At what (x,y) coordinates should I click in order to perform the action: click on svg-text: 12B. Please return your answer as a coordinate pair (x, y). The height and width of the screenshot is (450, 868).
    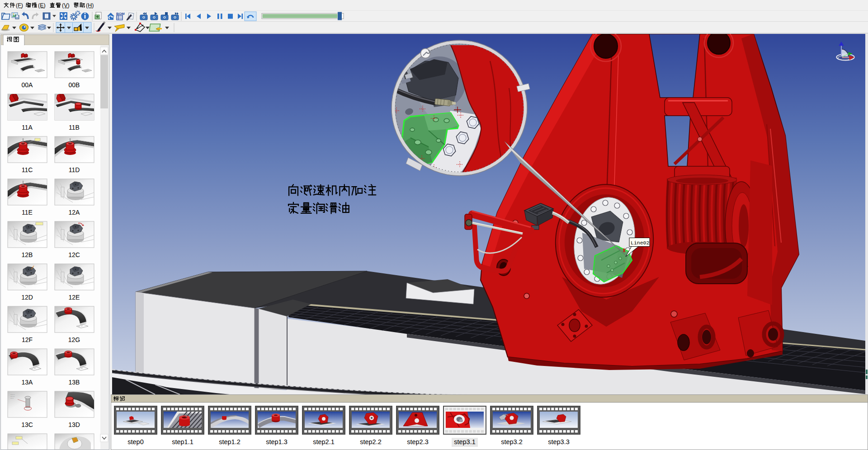
    Looking at the image, I should click on (27, 255).